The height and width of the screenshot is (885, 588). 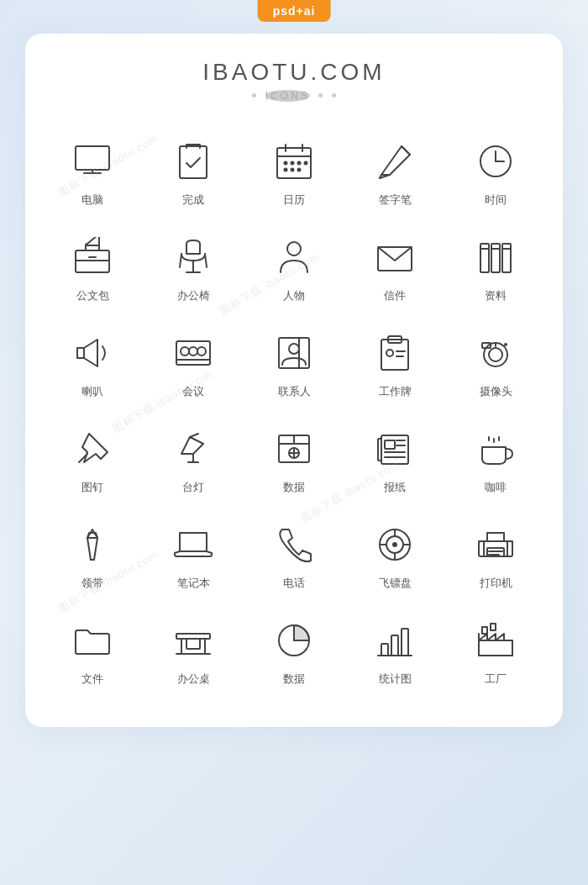 I want to click on pen-label: 签字笔, so click(x=395, y=200).